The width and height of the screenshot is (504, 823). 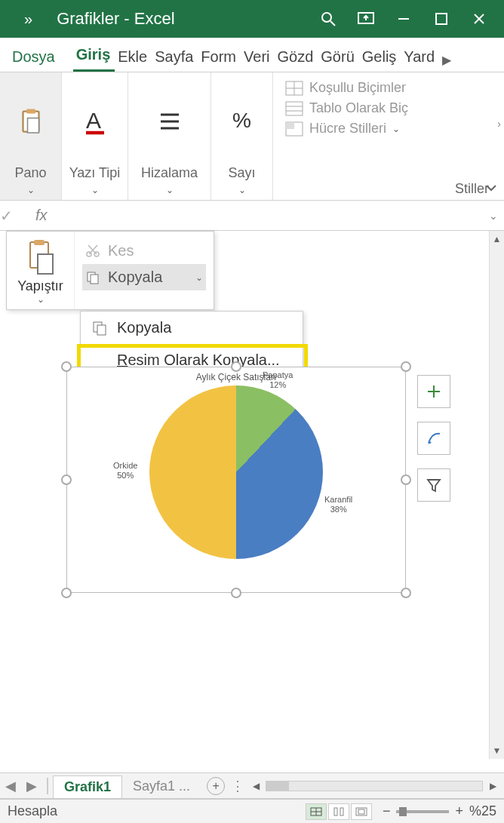 What do you see at coordinates (338, 57) in the screenshot?
I see `tab-view: Görü` at bounding box center [338, 57].